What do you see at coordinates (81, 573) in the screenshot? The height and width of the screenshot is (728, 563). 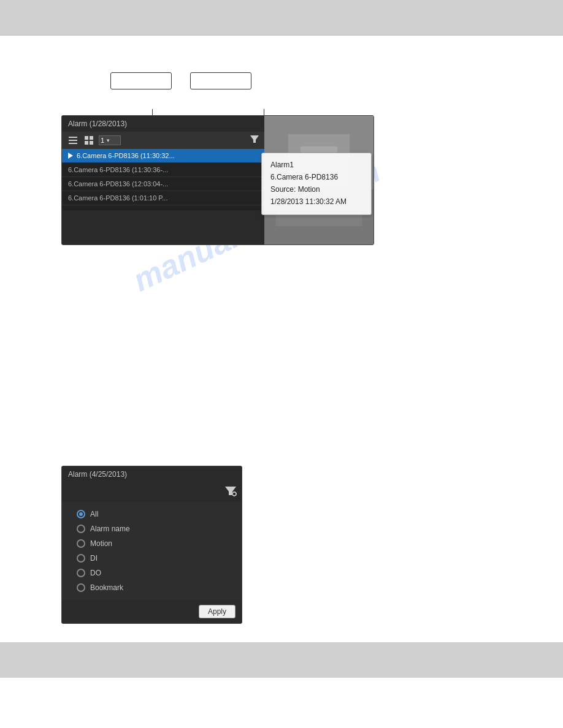 I see `radio-do` at bounding box center [81, 573].